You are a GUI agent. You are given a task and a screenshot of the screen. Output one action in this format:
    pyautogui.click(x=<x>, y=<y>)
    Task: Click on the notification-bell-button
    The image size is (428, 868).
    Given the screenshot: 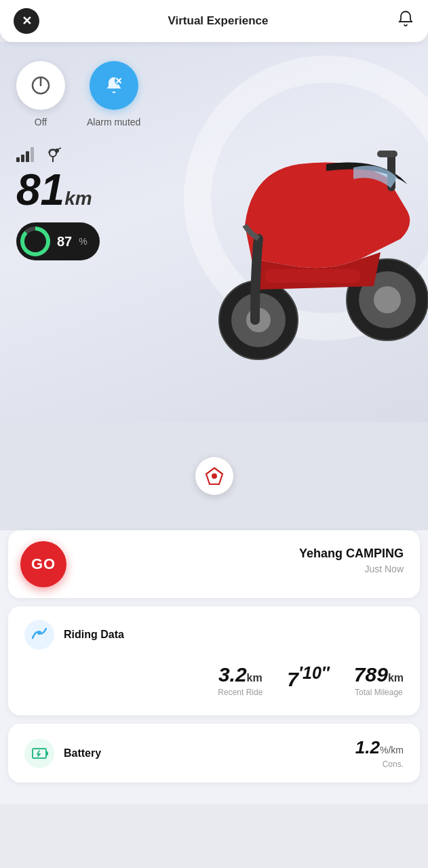 What is the action you would take?
    pyautogui.click(x=406, y=21)
    